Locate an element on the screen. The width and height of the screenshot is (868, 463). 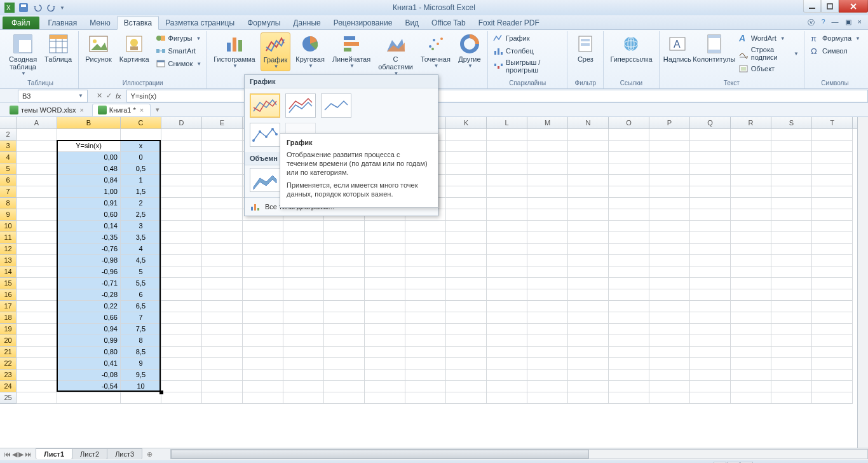
cell-S10 is located at coordinates (792, 226).